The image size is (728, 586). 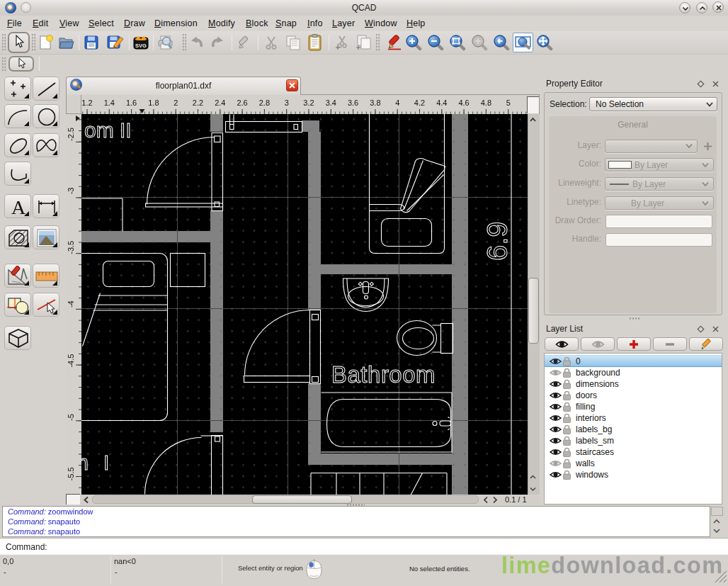 I want to click on svg-text: 3.2, so click(x=309, y=103).